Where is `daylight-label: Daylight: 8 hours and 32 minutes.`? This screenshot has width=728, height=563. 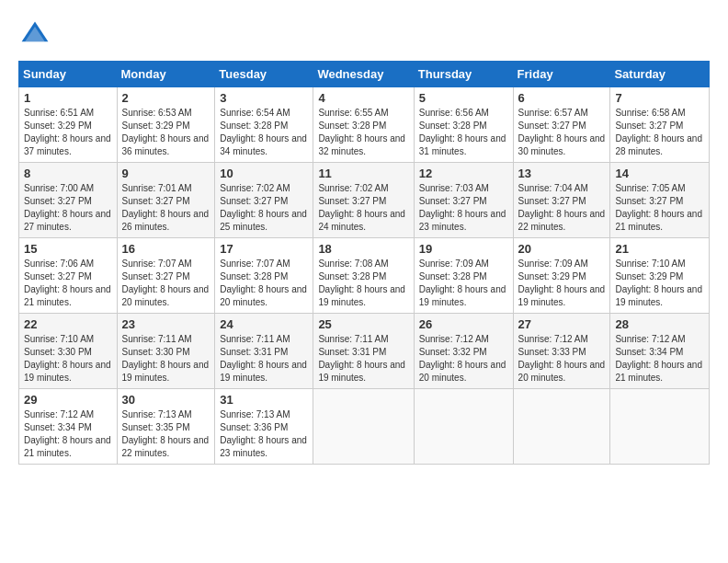 daylight-label: Daylight: 8 hours and 32 minutes. is located at coordinates (362, 145).